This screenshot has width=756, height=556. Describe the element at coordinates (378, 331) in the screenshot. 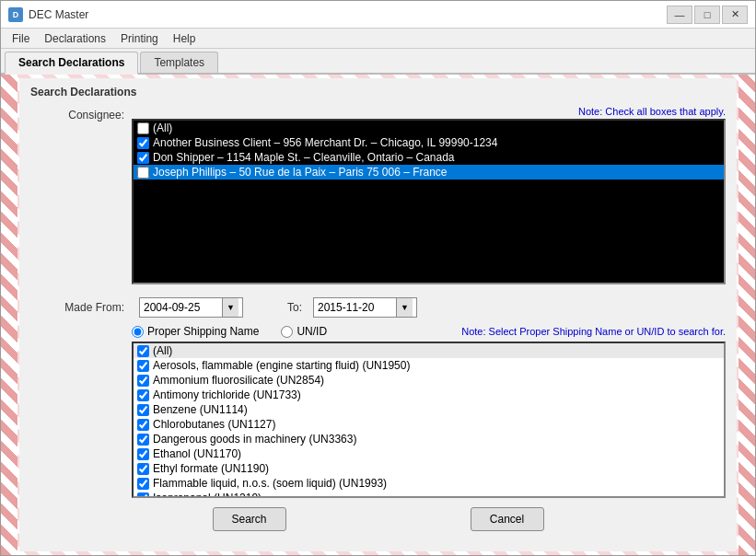

I see `radio-note-row: Proper Shipping Name UN/ID Note: Select …` at that location.